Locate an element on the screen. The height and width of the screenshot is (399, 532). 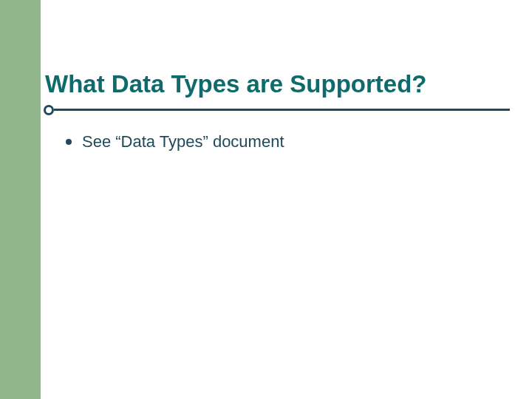
divider-line is located at coordinates (282, 109).